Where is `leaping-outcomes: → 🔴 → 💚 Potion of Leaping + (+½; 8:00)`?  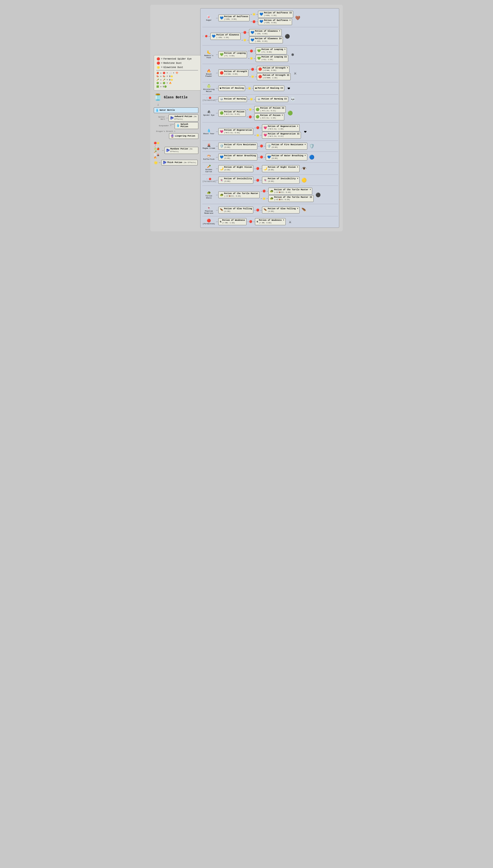
leaping-outcomes: → 🔴 → 💚 Potion of Leaping + (+½; 8:00) is located at coordinates (268, 54).